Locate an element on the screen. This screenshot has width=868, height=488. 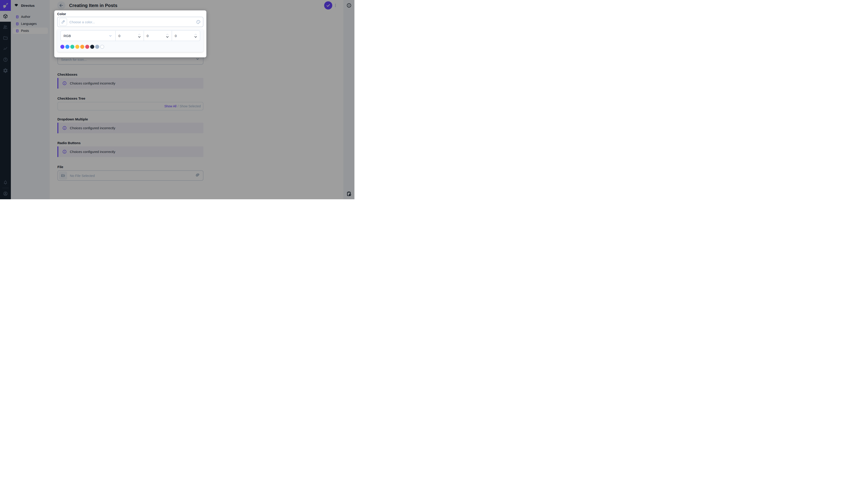
color-picker-menu: RGB 0 0 is located at coordinates (130, 40).